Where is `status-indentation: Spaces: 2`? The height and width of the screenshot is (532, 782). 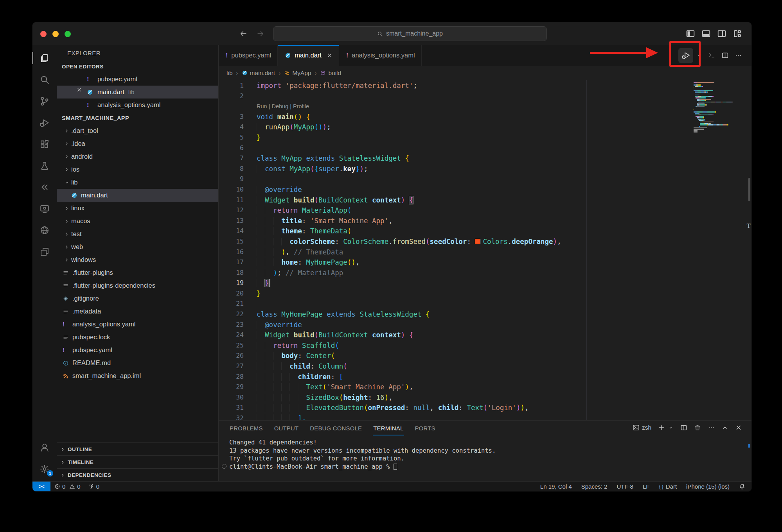 status-indentation: Spaces: 2 is located at coordinates (595, 486).